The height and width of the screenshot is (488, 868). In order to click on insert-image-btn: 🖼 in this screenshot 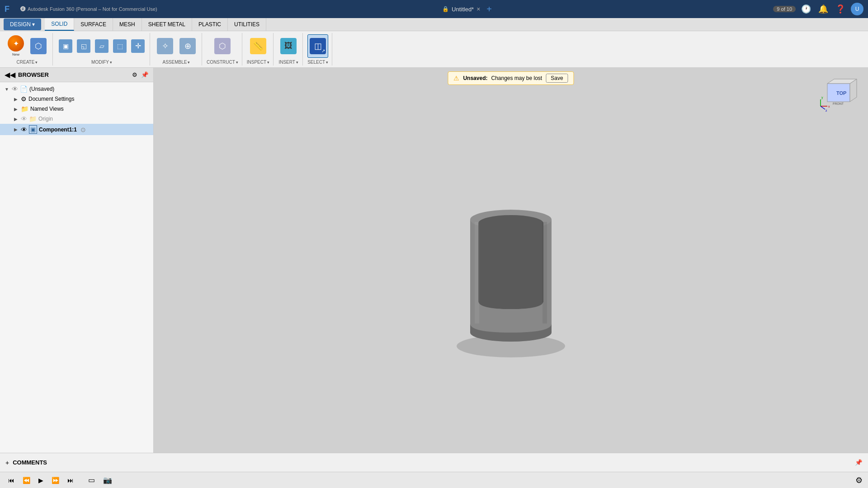, I will do `click(288, 46)`.